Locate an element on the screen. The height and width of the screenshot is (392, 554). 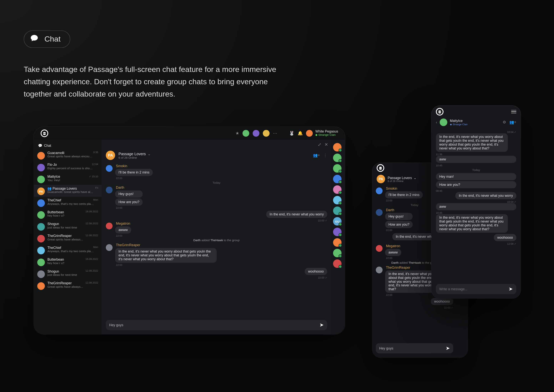
section-label: Chat is located at coordinates (53, 39).